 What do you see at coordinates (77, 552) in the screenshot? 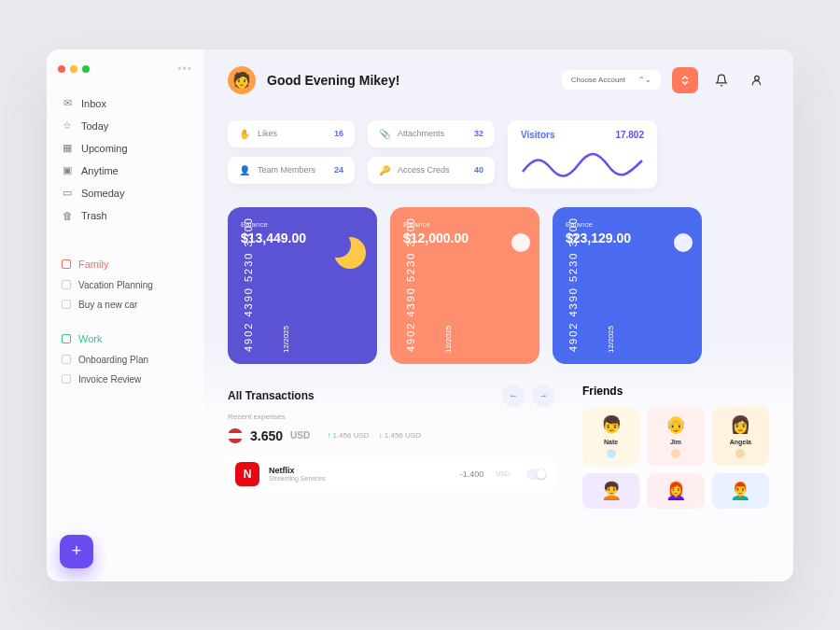
I see `add-button: +` at bounding box center [77, 552].